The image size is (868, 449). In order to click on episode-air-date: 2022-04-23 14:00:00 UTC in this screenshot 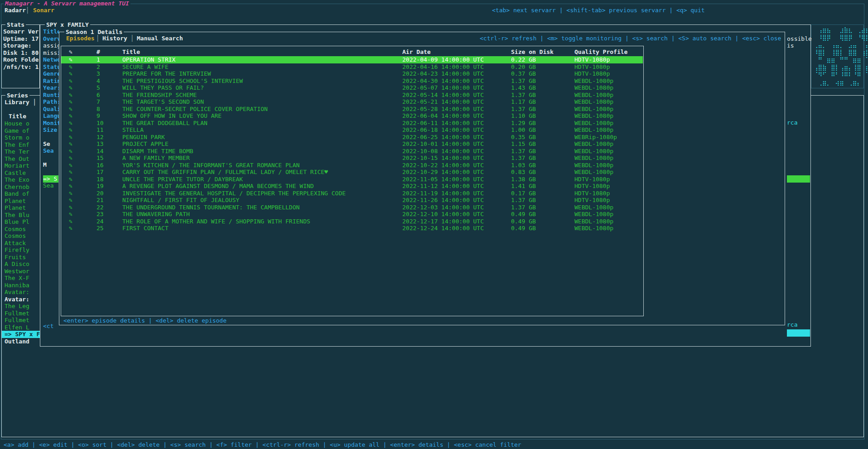, I will do `click(443, 74)`.